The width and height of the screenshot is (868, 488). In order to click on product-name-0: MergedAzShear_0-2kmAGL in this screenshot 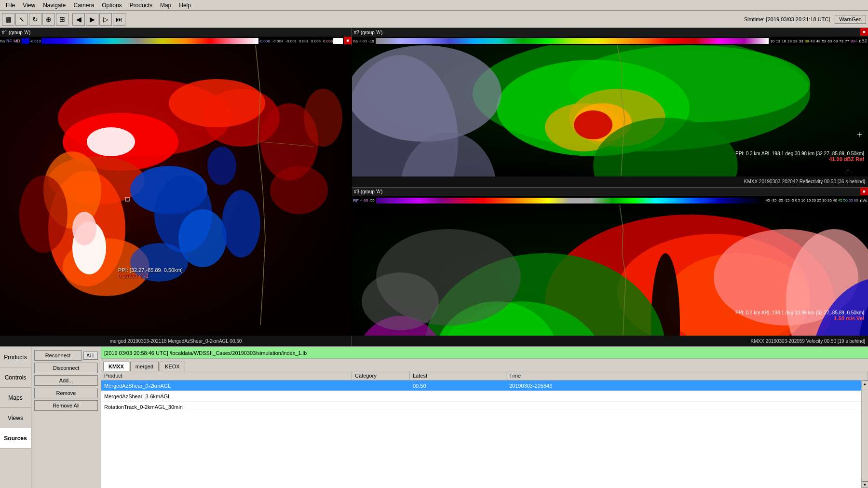, I will do `click(227, 386)`.